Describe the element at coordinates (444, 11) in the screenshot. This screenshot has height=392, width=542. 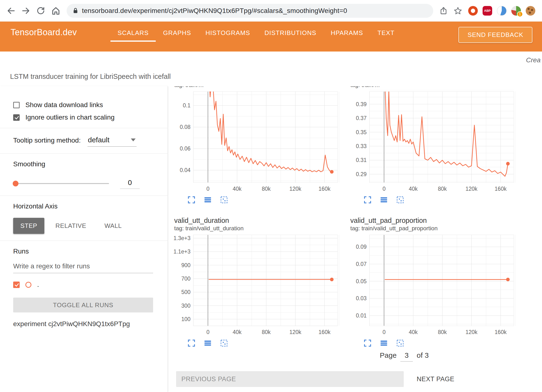
I see `share-icon` at that location.